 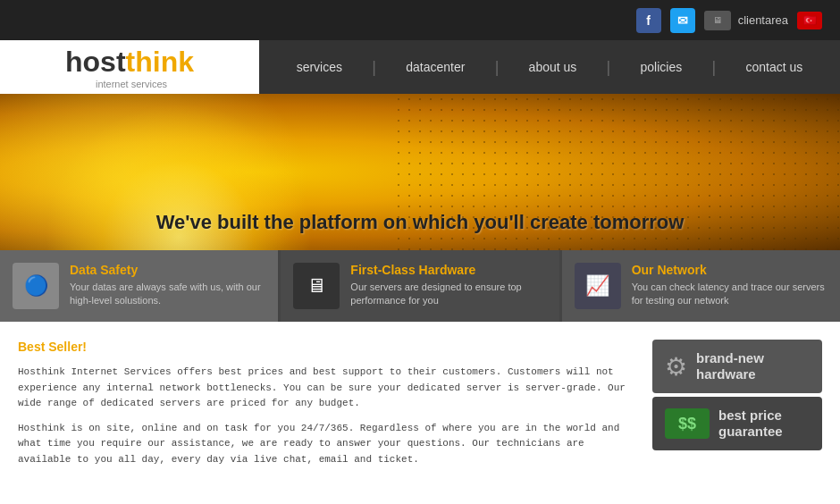 What do you see at coordinates (730, 374) in the screenshot?
I see `sidebar-hardware-line2: hardware` at bounding box center [730, 374].